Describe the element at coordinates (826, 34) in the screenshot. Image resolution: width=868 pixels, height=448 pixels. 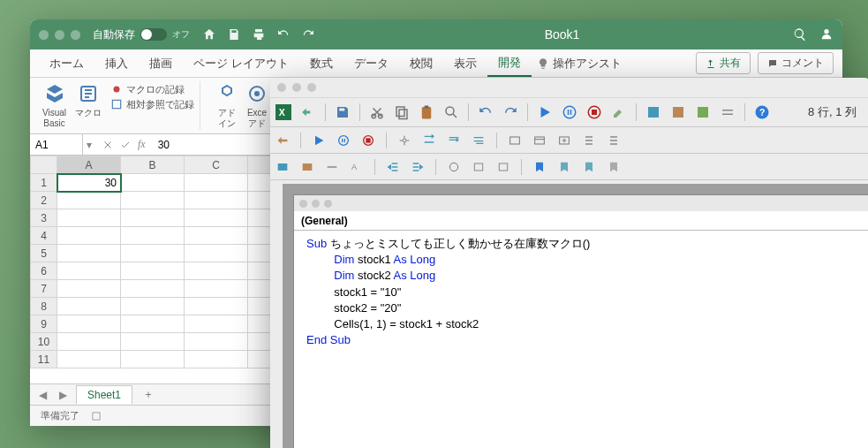
I see `account-icon` at that location.